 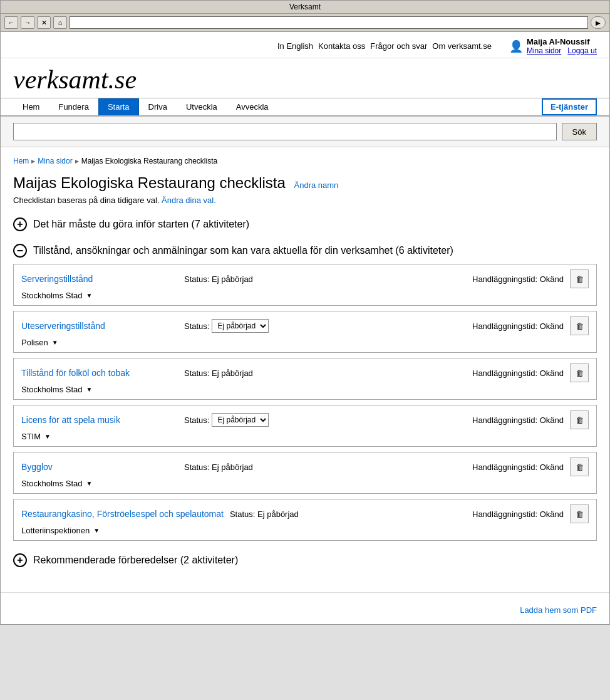 What do you see at coordinates (579, 373) in the screenshot?
I see `delete-folkol: 🗑` at bounding box center [579, 373].